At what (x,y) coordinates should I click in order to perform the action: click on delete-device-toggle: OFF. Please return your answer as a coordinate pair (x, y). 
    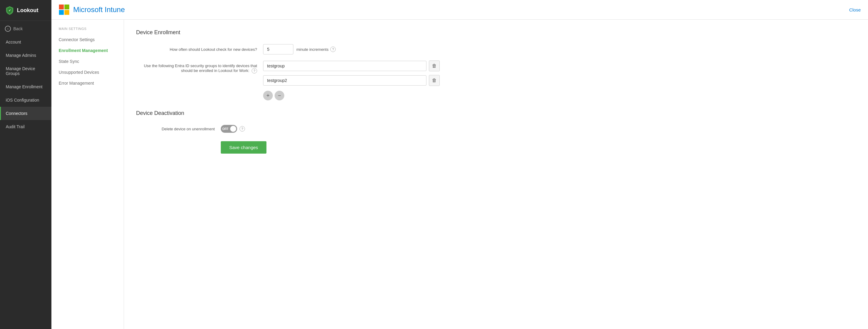
    Looking at the image, I should click on (229, 129).